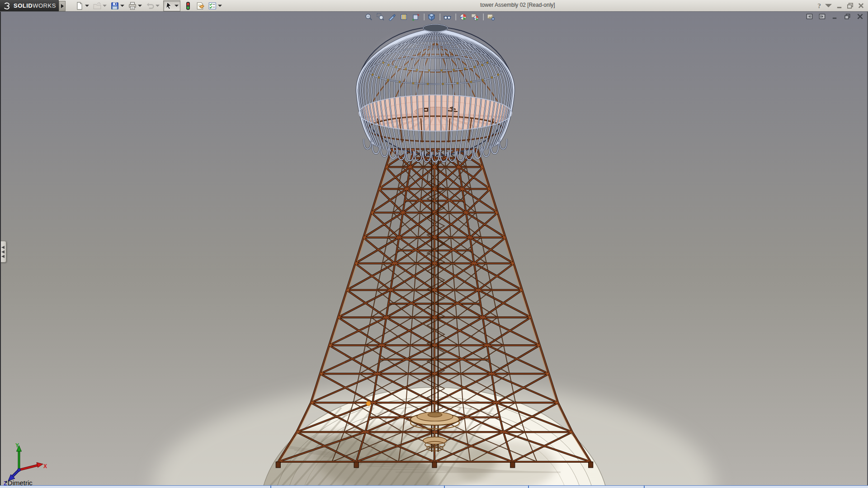  What do you see at coordinates (80, 6) in the screenshot?
I see `new-document-icon` at bounding box center [80, 6].